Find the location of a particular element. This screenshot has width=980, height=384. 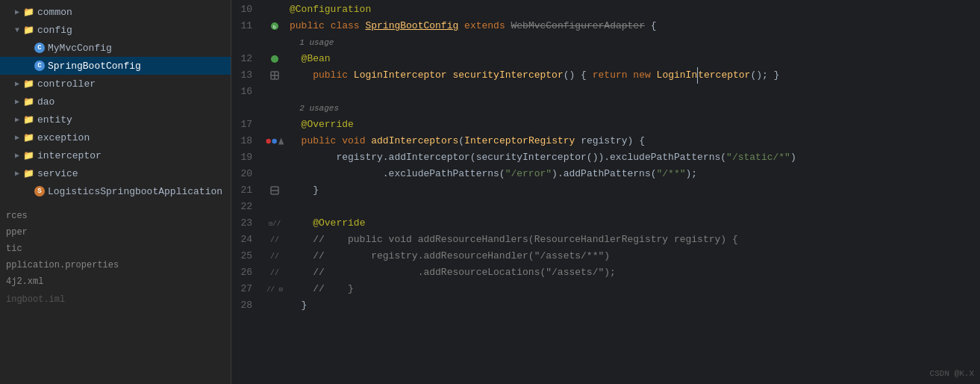

gutter: ↻ ⊟// // // is located at coordinates (275, 192).